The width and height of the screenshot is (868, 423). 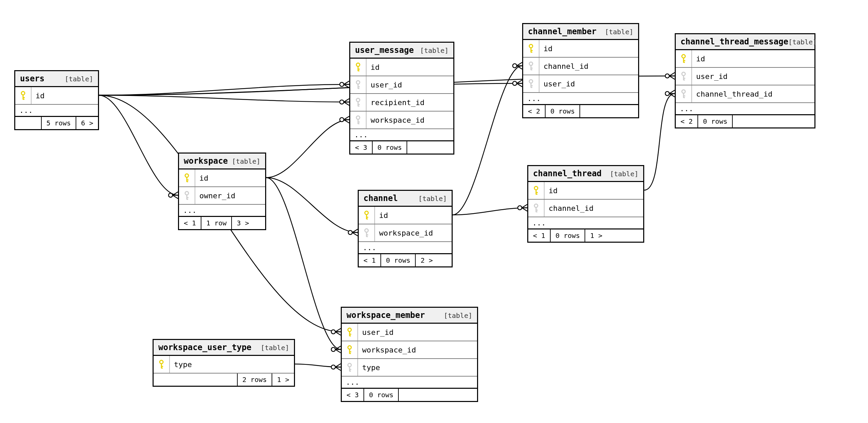 I want to click on table-channel_thread: channel_thread [table] id channel_id ...…, so click(x=586, y=204).